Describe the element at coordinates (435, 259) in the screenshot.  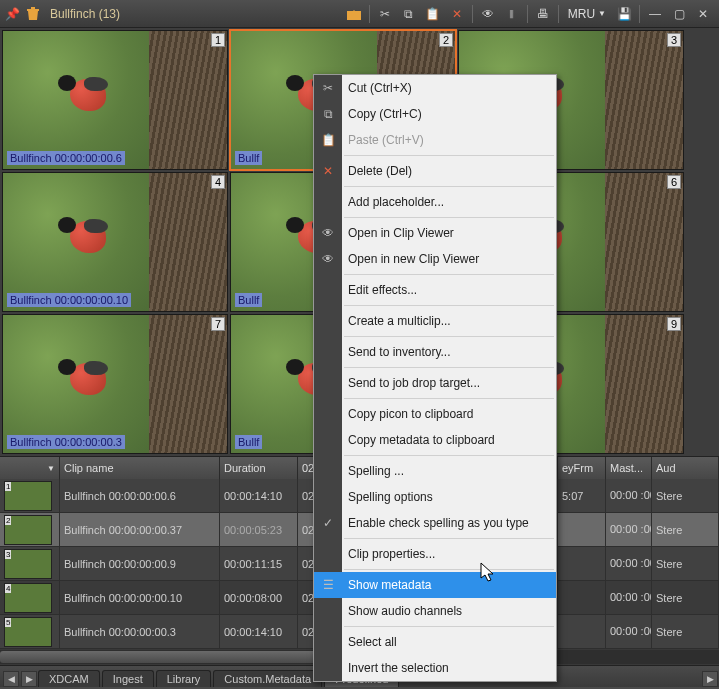
I see `menu-item: 👁Open in new Clip Viewer` at that location.